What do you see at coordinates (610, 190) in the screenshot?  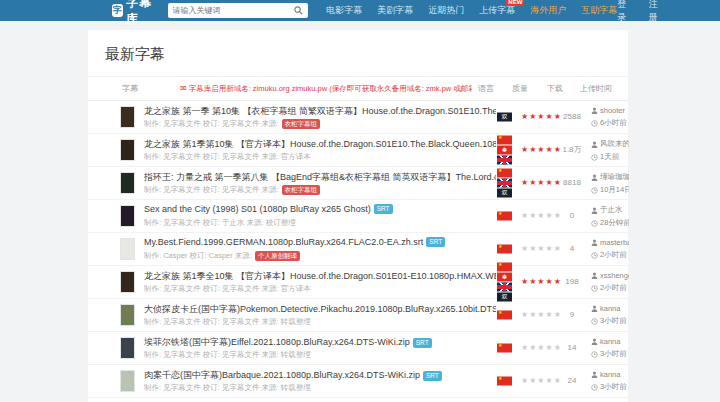 I see `upload-time-line: 10月14日` at bounding box center [610, 190].